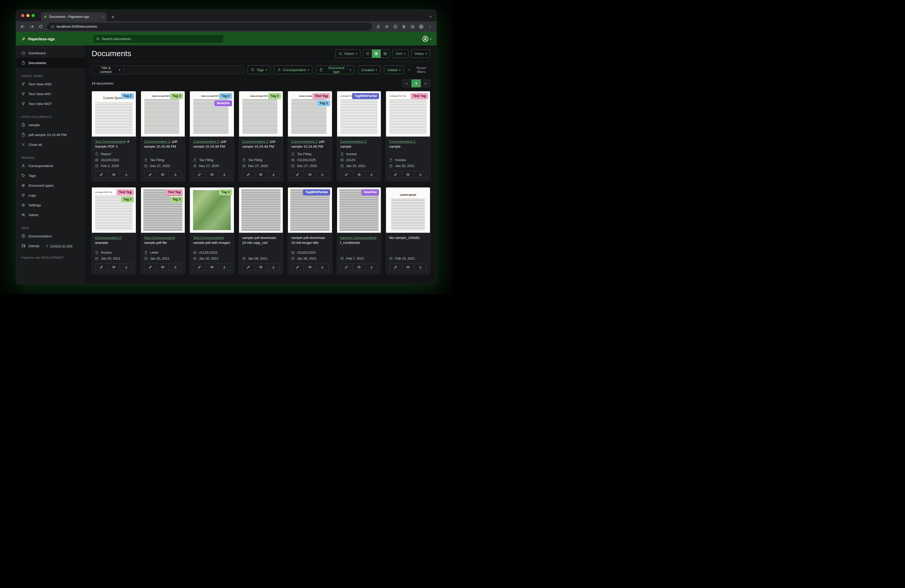  Describe the element at coordinates (310, 210) in the screenshot. I see `document-thumbnail: TagWithPartial` at that location.